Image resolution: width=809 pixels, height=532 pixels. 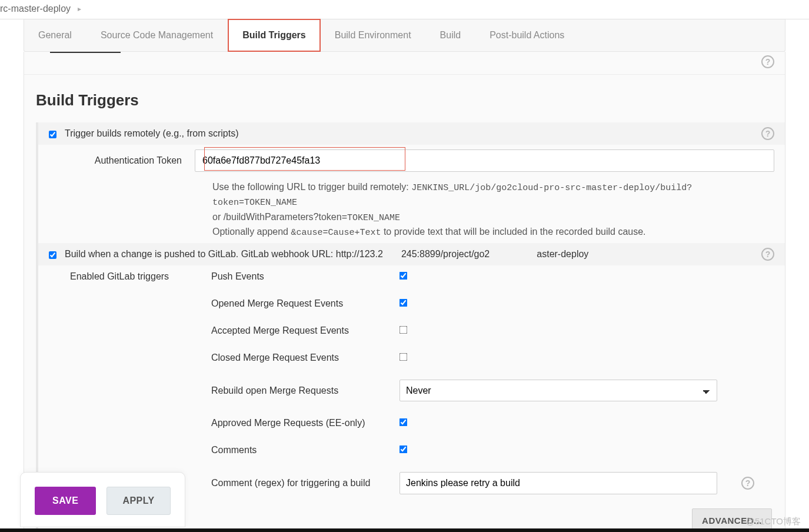 I want to click on row-auth-token: Authentication Token, so click(x=412, y=161).